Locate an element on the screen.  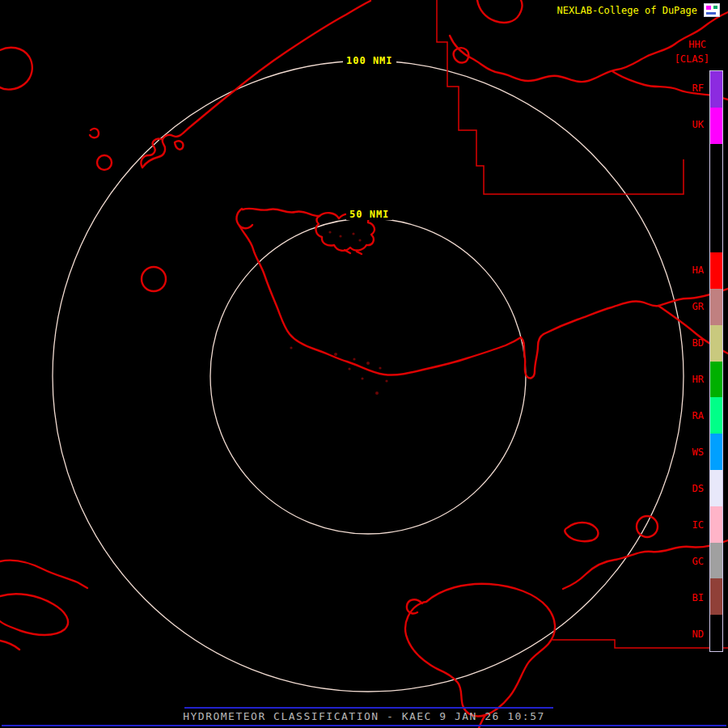
legend-segment-bi is located at coordinates (717, 597).